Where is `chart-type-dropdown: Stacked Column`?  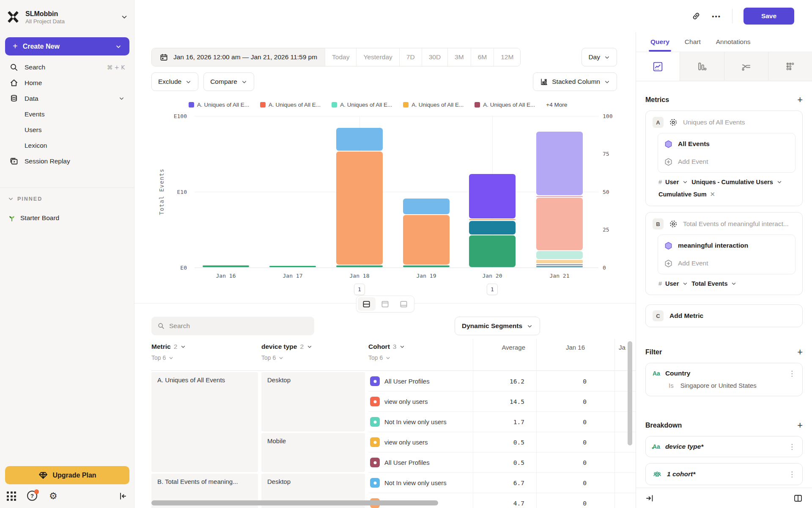
chart-type-dropdown: Stacked Column is located at coordinates (575, 82).